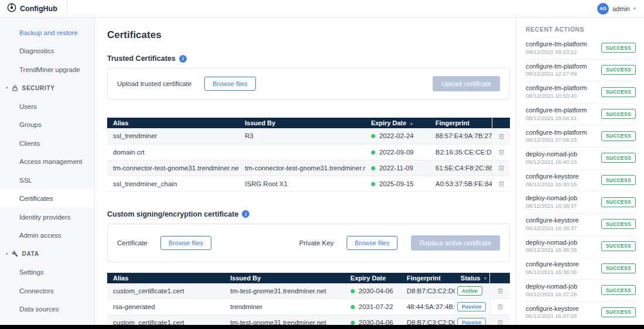  What do you see at coordinates (398, 123) in the screenshot?
I see `column-header-expiry-date: Expiry Date▲` at bounding box center [398, 123].